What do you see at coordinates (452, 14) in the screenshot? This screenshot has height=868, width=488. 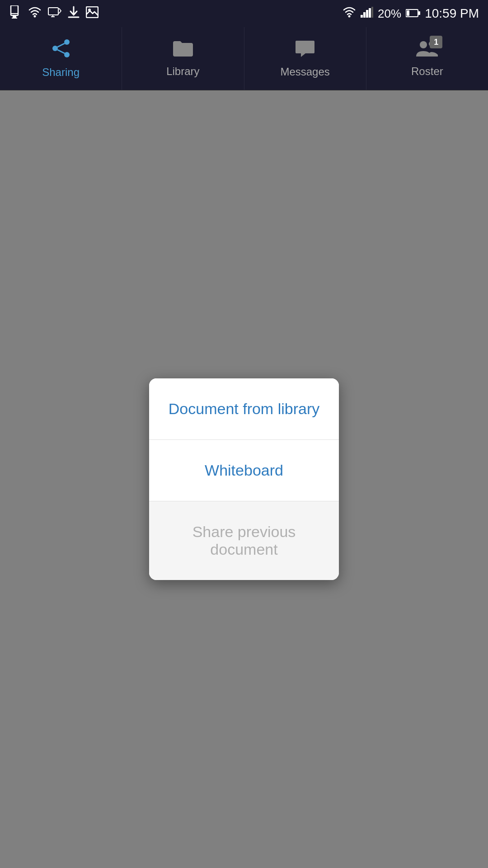 I see `status-time: 10:59 PM` at bounding box center [452, 14].